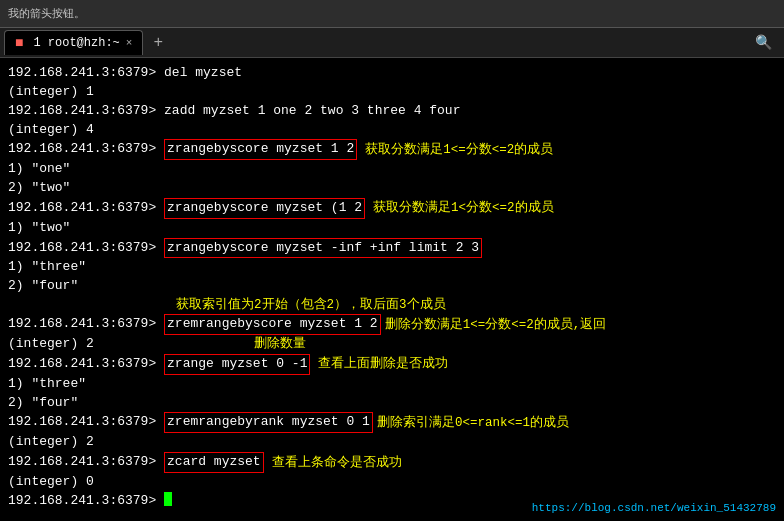  Describe the element at coordinates (392, 344) in the screenshot. I see `terminal-line: (integer) 2 删除数量` at that location.